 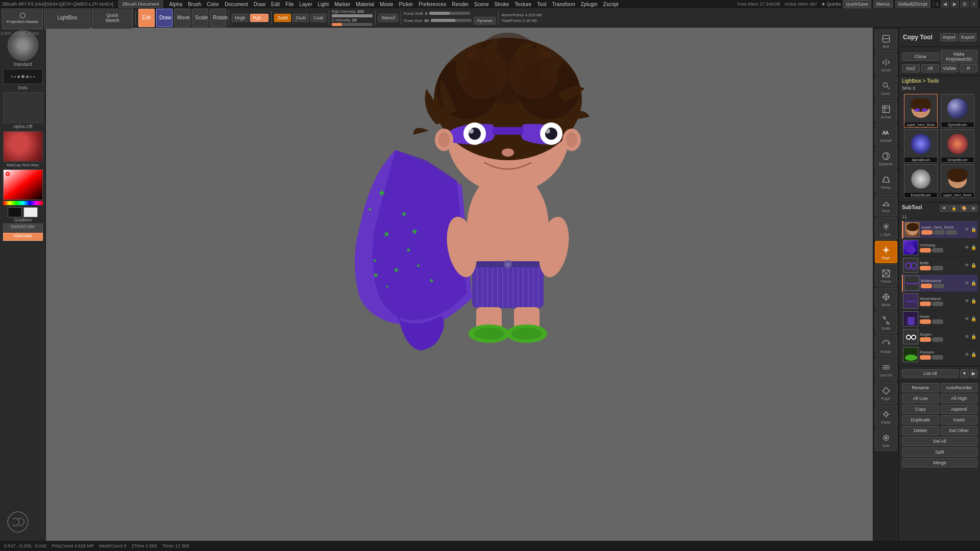 What do you see at coordinates (939, 233) in the screenshot?
I see `subtool-toggle-1b` at bounding box center [939, 233].